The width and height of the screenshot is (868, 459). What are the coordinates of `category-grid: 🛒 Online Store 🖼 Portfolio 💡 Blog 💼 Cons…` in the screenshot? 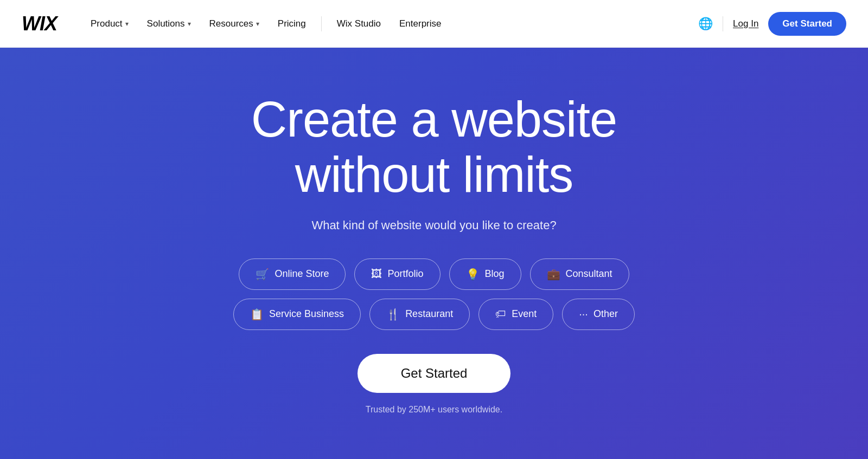 It's located at (434, 294).